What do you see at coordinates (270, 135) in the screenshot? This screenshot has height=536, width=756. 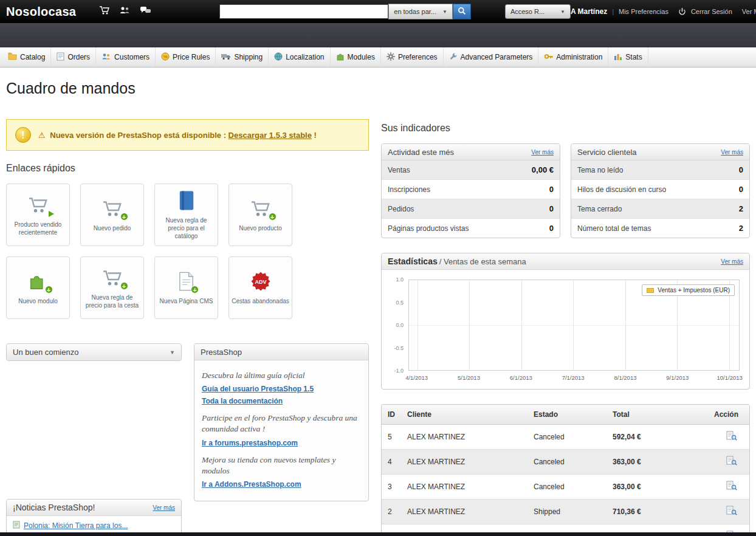 I see `download-update-link: Descargar 1.5.3 stable` at bounding box center [270, 135].